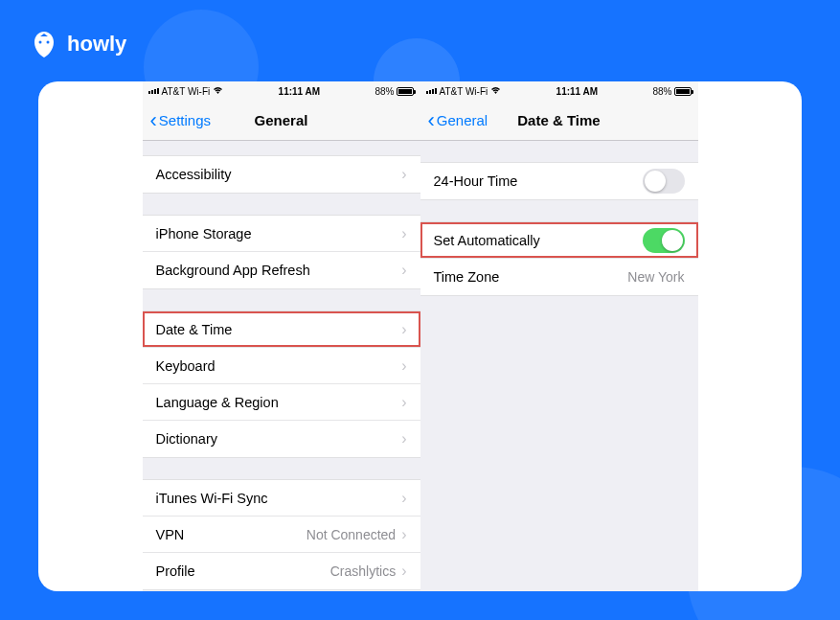 This screenshot has height=620, width=840. Describe the element at coordinates (664, 181) in the screenshot. I see `toggle-24hour` at that location.